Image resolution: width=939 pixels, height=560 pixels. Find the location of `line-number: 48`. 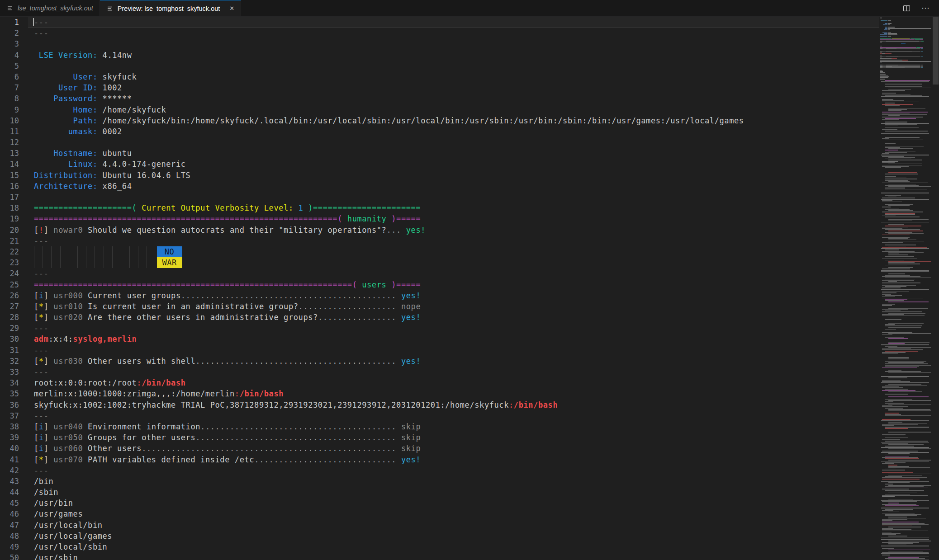

line-number: 48 is located at coordinates (9, 536).